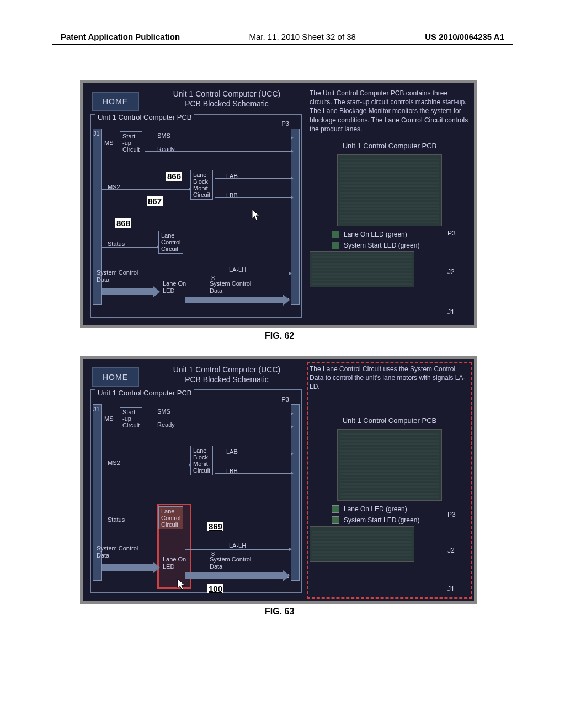 The image size is (565, 728). What do you see at coordinates (282, 45) in the screenshot?
I see `header-divider` at bounding box center [282, 45].